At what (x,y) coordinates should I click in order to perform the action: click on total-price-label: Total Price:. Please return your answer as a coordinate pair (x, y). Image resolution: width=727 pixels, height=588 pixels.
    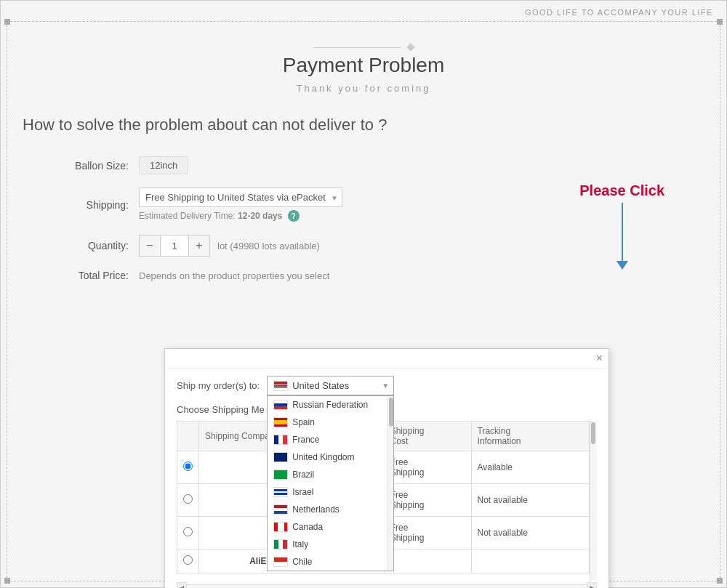
    Looking at the image, I should click on (103, 275).